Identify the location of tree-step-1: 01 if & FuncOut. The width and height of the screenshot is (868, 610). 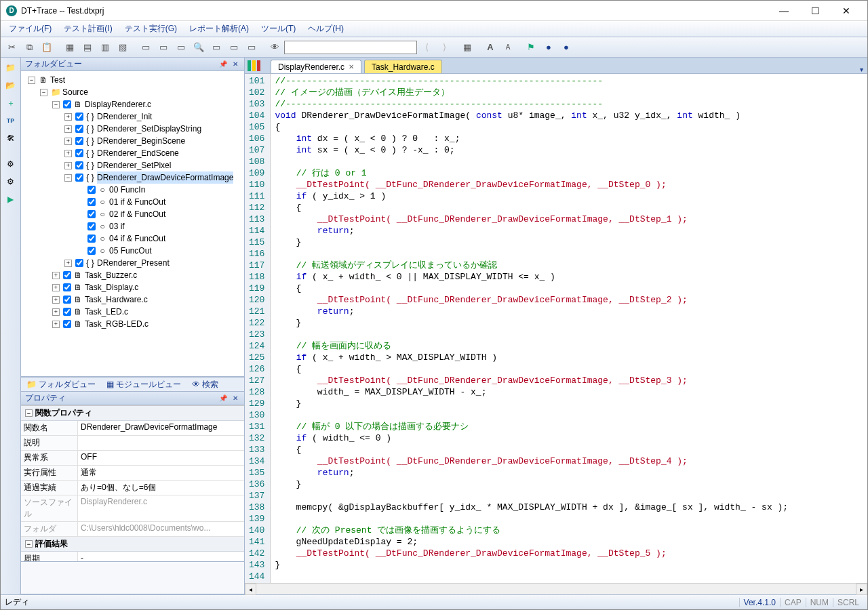
(137, 202).